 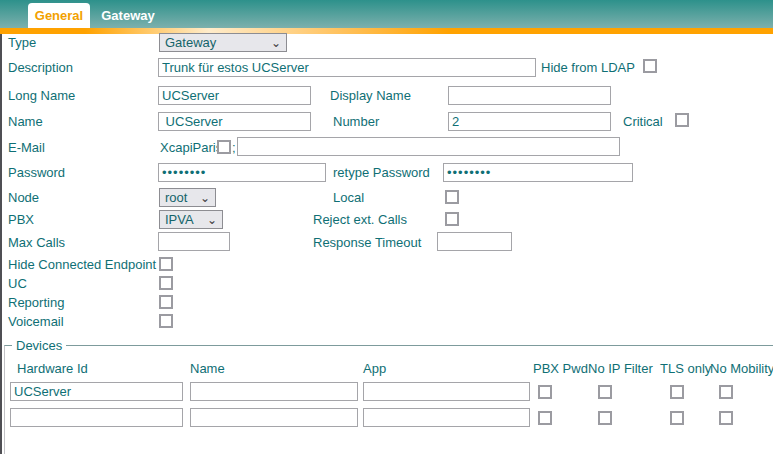 I want to click on device-row1-app-input, so click(x=446, y=392).